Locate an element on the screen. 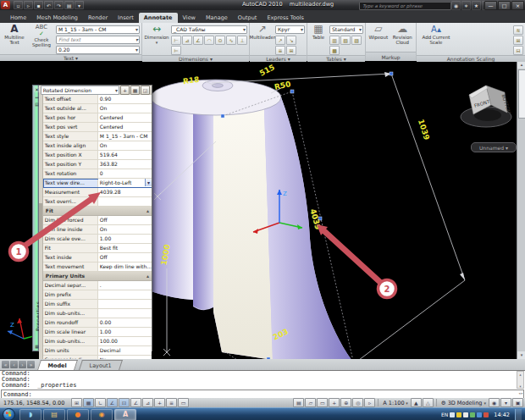 This screenshot has height=420, width=525. grid-toggle: ▦ is located at coordinates (88, 403).